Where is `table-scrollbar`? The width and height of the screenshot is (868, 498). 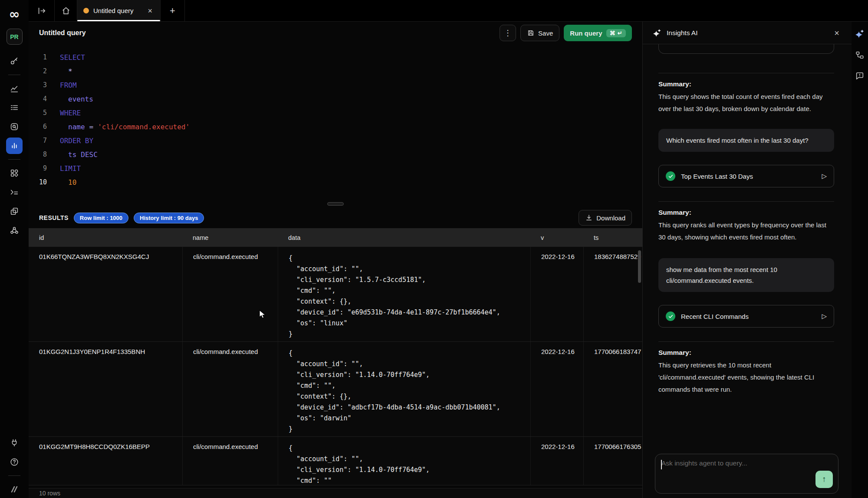
table-scrollbar is located at coordinates (640, 266).